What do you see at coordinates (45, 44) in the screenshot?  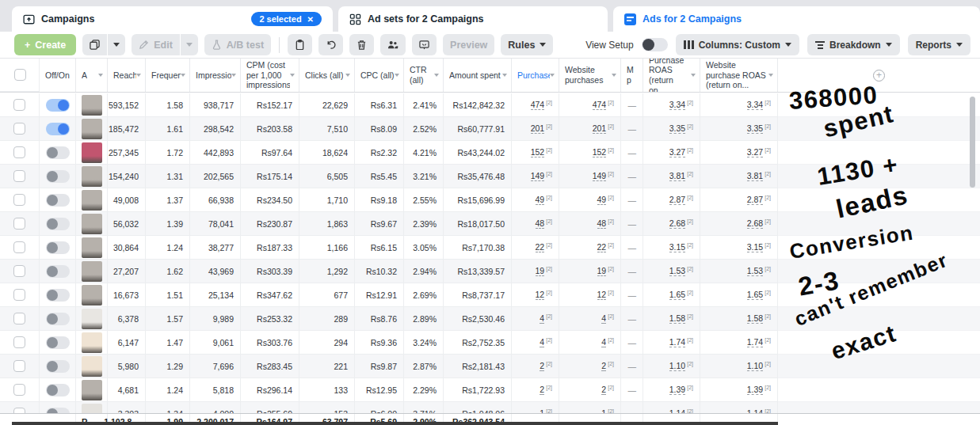 I see `create-button: + Create` at bounding box center [45, 44].